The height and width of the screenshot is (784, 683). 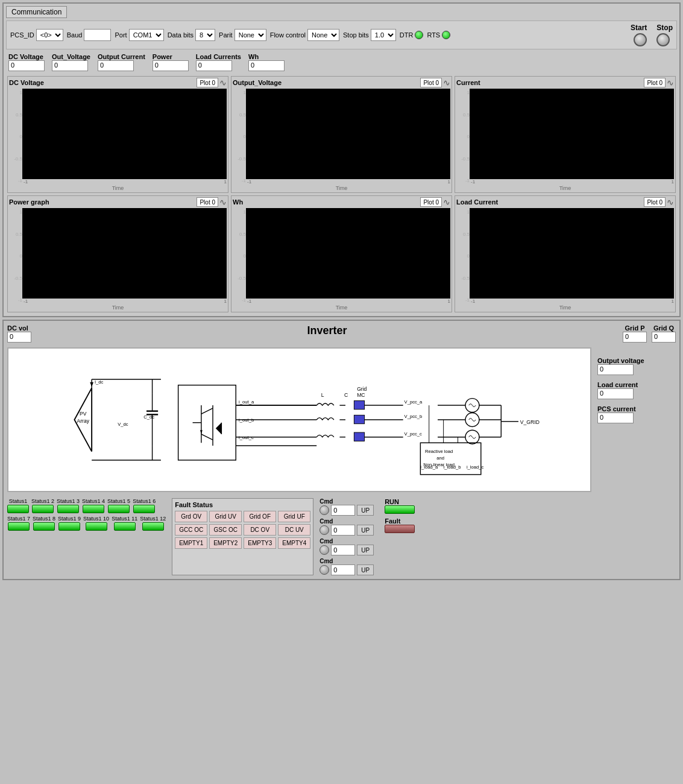 I want to click on data-bits-select: 8, so click(x=205, y=35).